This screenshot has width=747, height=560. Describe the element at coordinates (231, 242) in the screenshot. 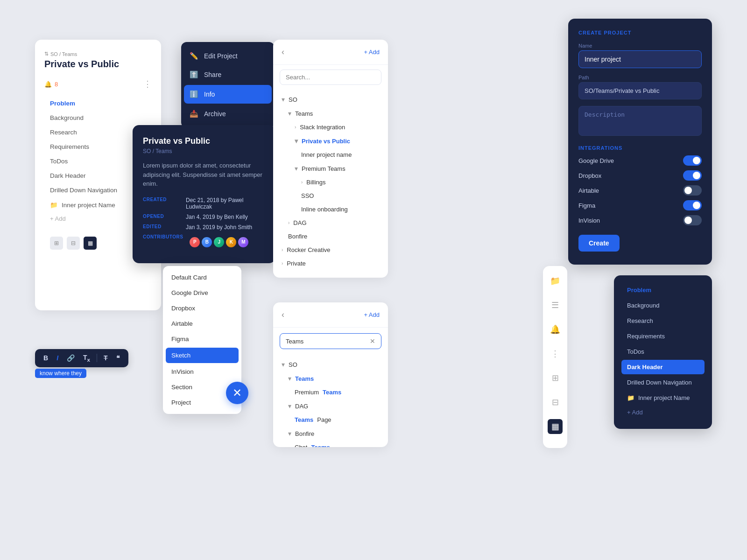

I see `avatar-4: K` at that location.